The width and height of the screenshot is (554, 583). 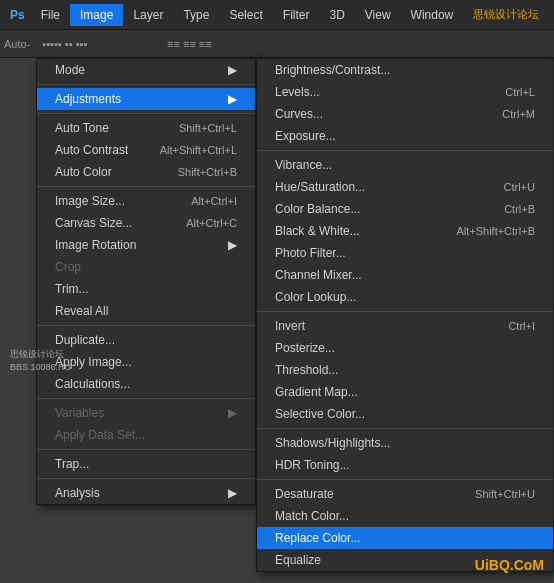 What do you see at coordinates (405, 136) in the screenshot?
I see `adj-exposure: Exposure...` at bounding box center [405, 136].